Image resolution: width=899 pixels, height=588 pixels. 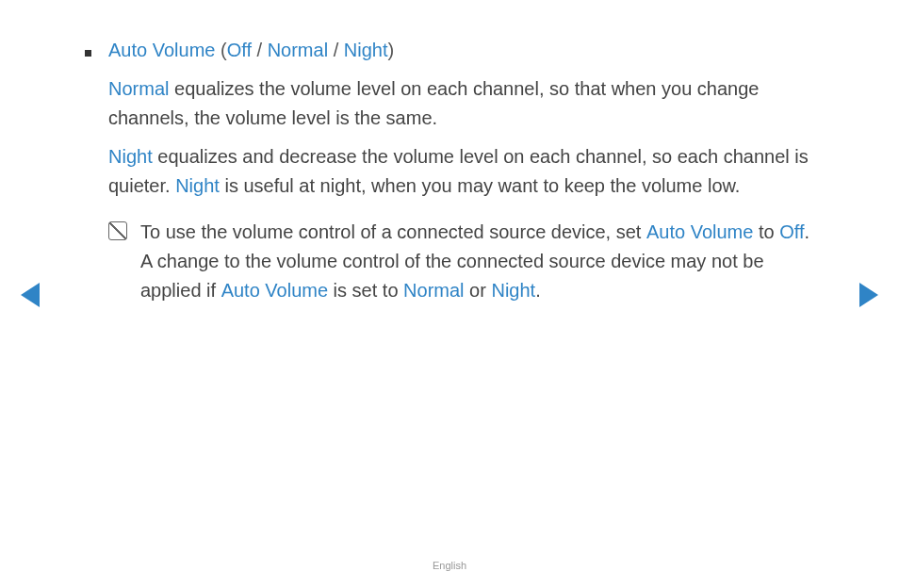 What do you see at coordinates (162, 50) in the screenshot?
I see `setting-name: Auto Volume` at bounding box center [162, 50].